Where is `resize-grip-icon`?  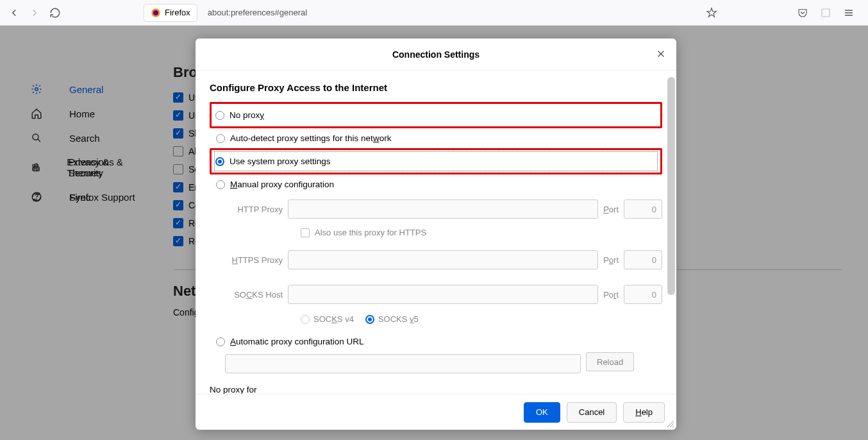 resize-grip-icon is located at coordinates (671, 424).